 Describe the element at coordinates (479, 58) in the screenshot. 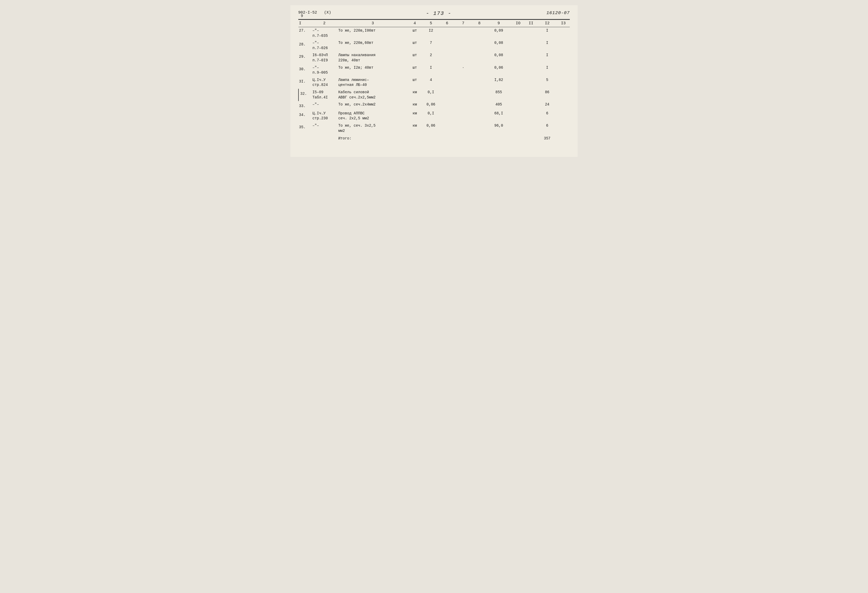

I see `cell-row2-col8` at that location.